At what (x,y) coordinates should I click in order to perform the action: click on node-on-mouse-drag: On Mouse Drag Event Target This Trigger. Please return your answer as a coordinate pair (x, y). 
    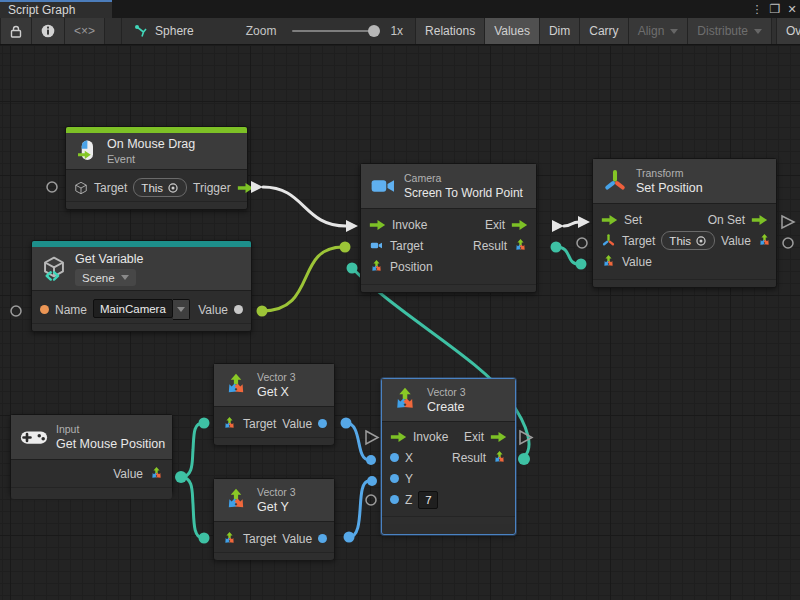
    Looking at the image, I should click on (156, 168).